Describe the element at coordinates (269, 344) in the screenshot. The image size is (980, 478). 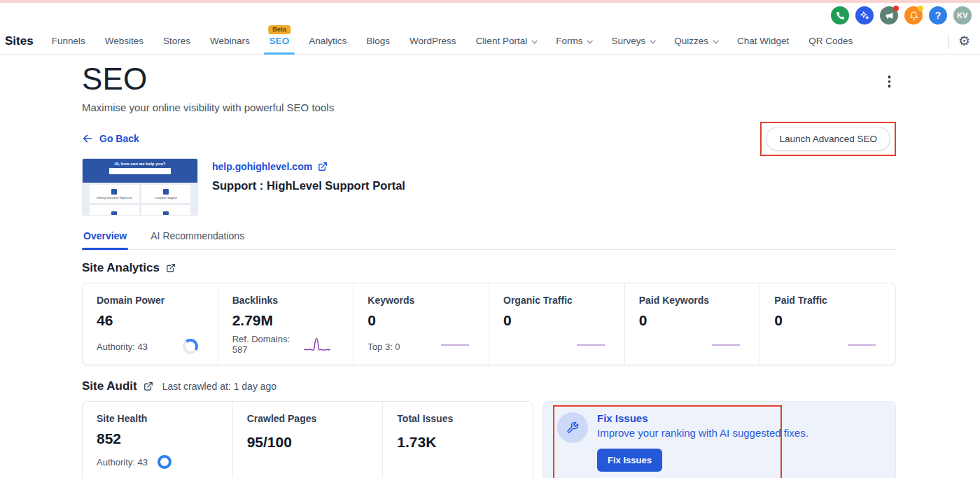
I see `metric-sub: Ref. Domains: 587` at that location.